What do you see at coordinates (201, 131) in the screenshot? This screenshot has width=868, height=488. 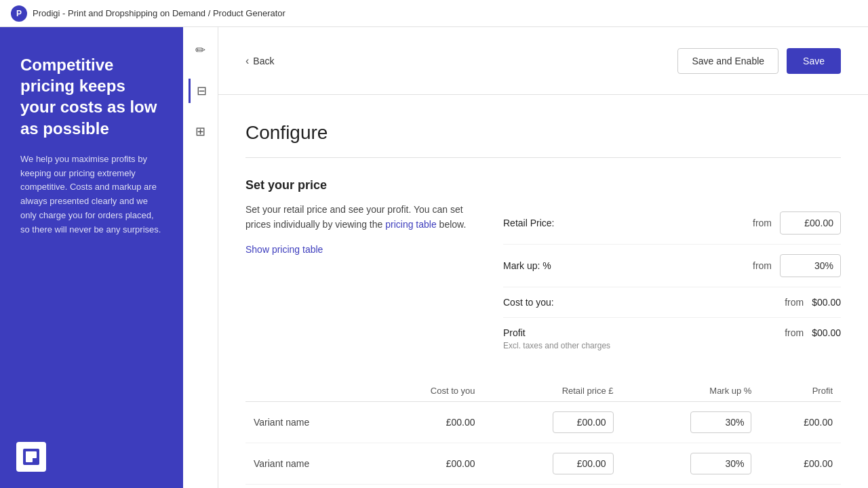 I see `table-icon: ⊞` at bounding box center [201, 131].